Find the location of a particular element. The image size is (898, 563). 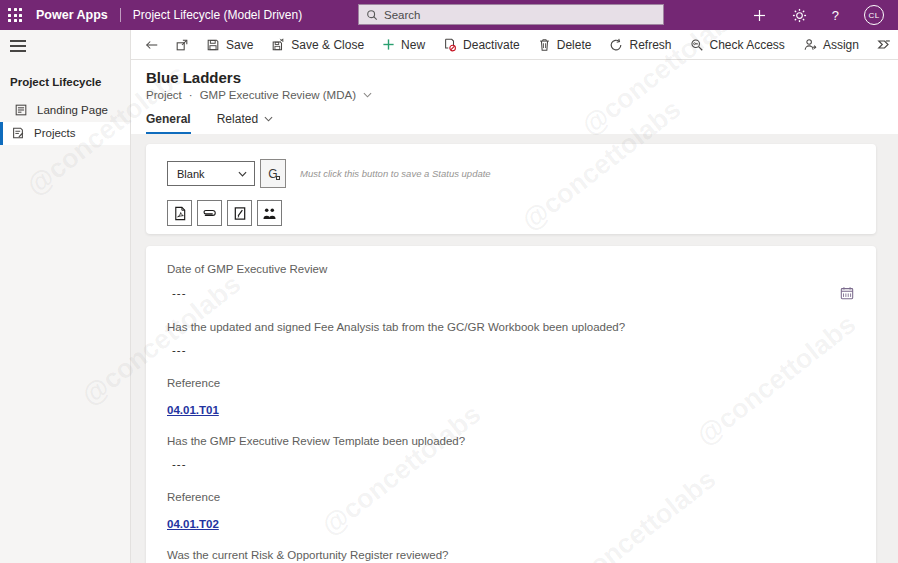

contacts-button is located at coordinates (270, 213).